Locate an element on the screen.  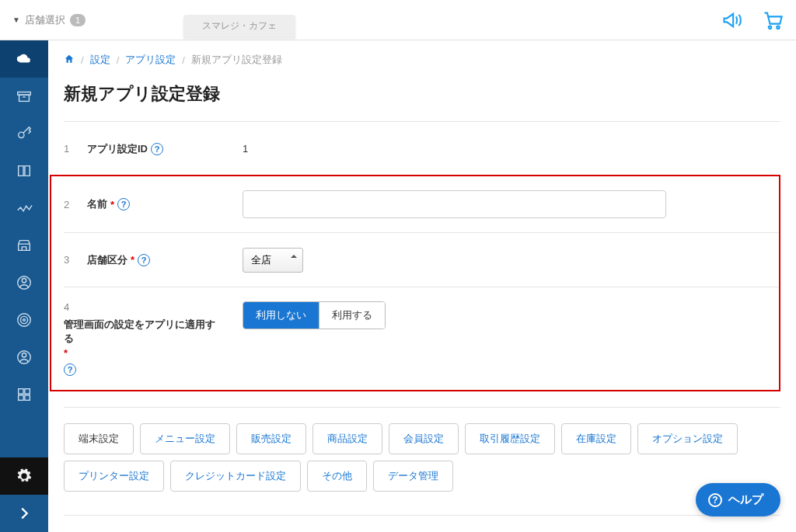
tab-terminal: 端末設定 is located at coordinates (99, 439).